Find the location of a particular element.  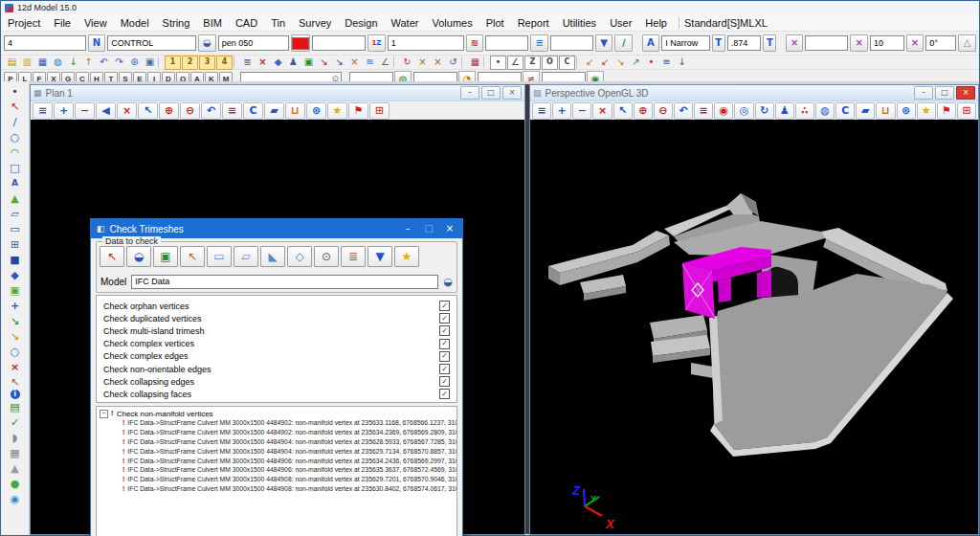

symbol-1-icon: × is located at coordinates (794, 43).